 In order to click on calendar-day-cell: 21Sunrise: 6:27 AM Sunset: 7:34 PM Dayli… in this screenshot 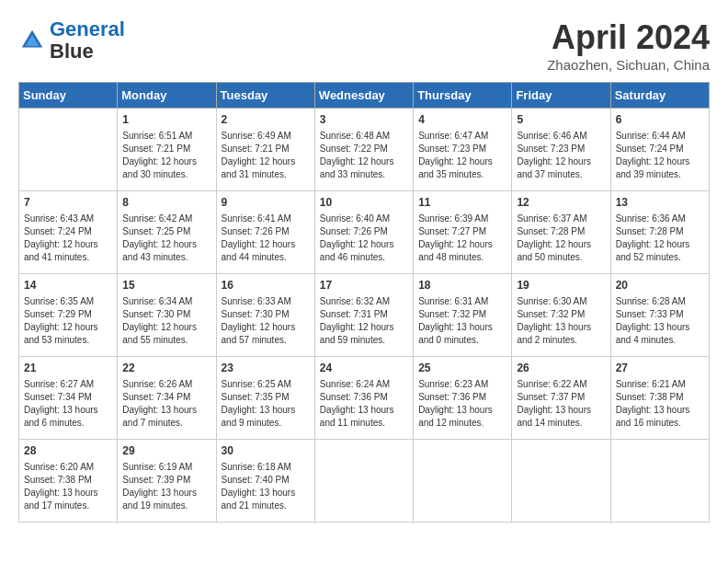, I will do `click(68, 398)`.